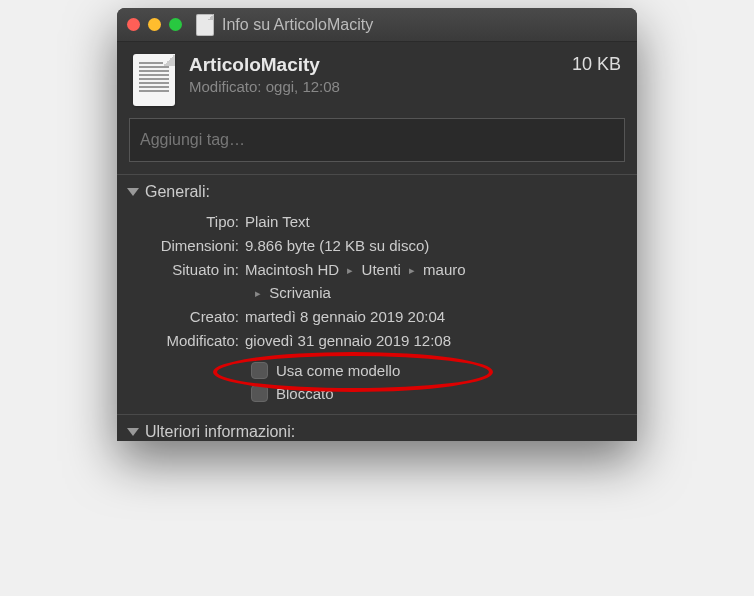 This screenshot has height=596, width=754. I want to click on more-info-section-header: Ulteriori informazioni:, so click(377, 428).